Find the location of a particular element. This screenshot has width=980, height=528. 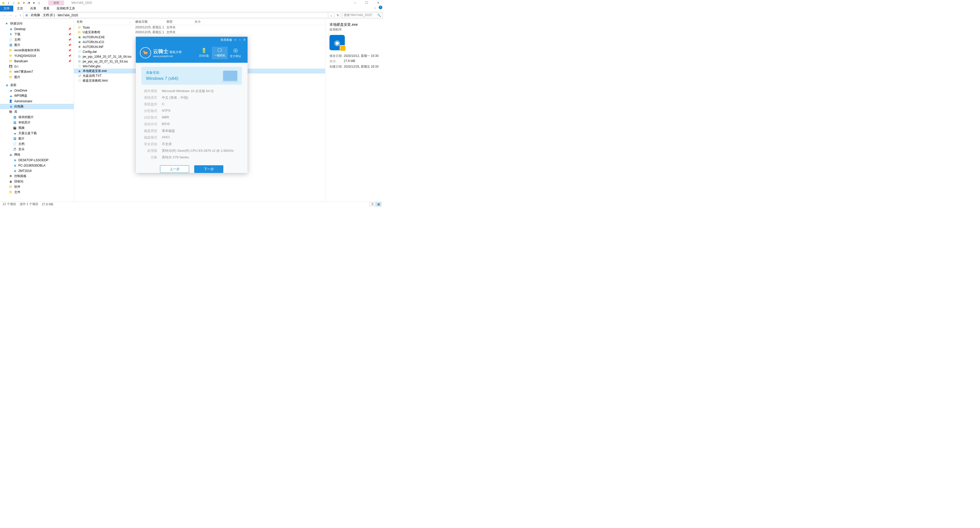

spec-value: 基本磁盘 is located at coordinates (168, 131).